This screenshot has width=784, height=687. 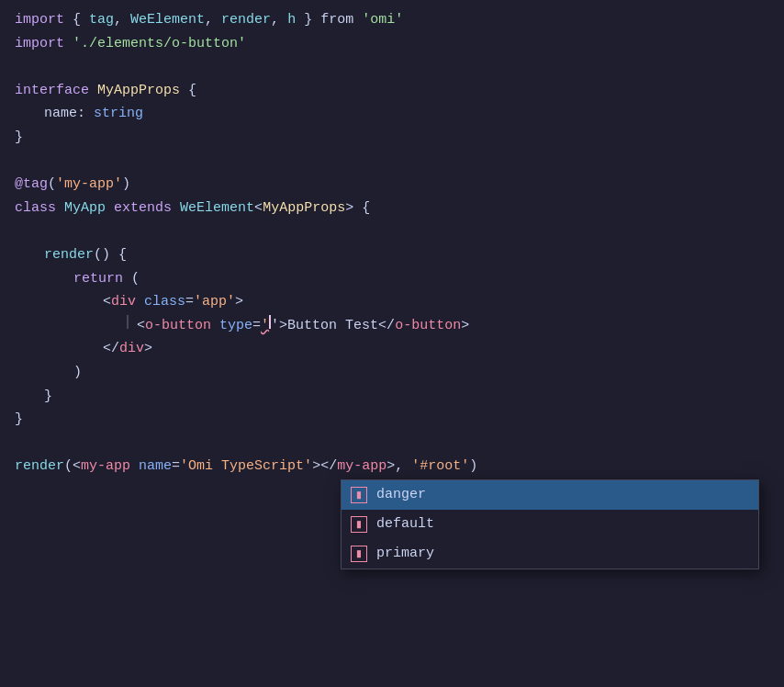 I want to click on token: </, so click(x=111, y=349).